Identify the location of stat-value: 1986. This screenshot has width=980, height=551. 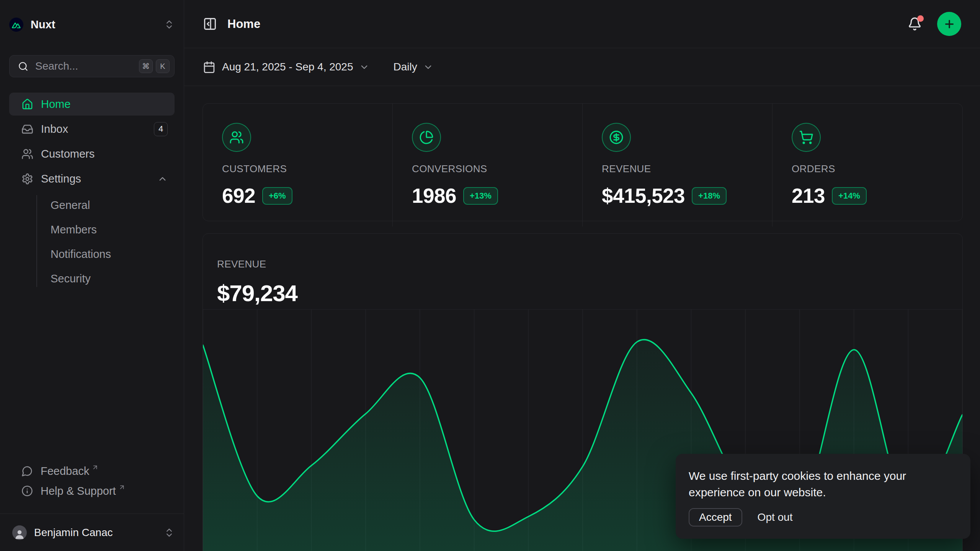
(434, 196).